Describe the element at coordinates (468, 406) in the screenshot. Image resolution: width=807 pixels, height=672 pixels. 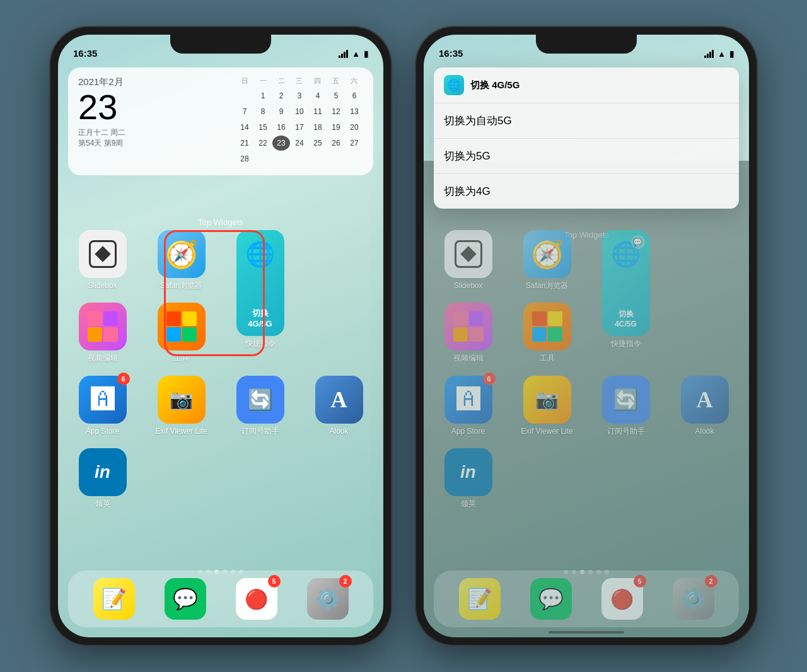
I see `app-appstore-r: 🅰 6 App Store` at that location.